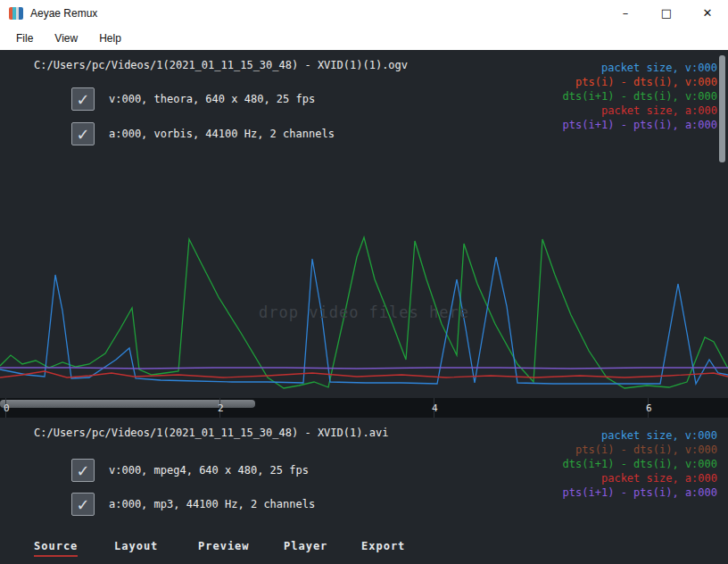 This screenshot has width=728, height=564. I want to click on menu-view: View, so click(66, 38).